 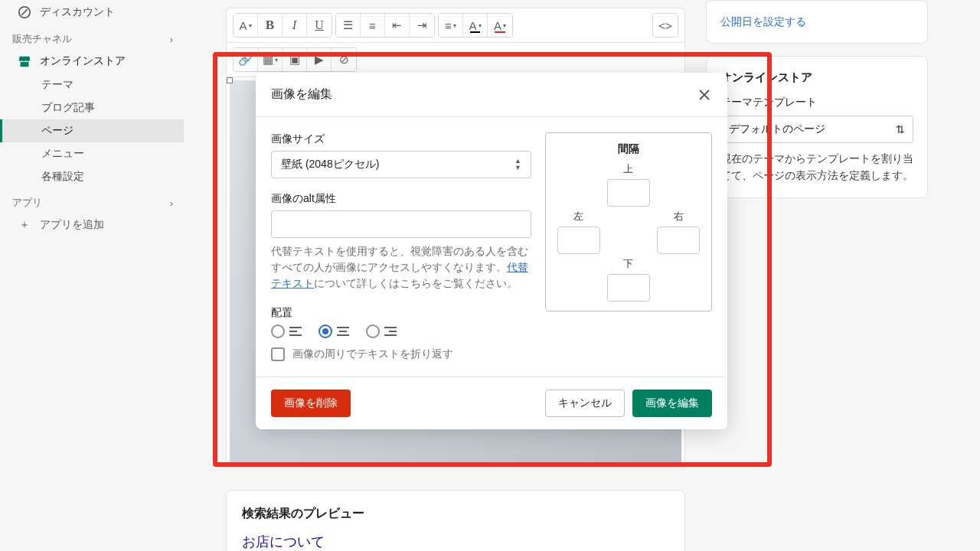 I want to click on wrap-text-label: 画像の周りでテキストを折り返す, so click(x=373, y=354).